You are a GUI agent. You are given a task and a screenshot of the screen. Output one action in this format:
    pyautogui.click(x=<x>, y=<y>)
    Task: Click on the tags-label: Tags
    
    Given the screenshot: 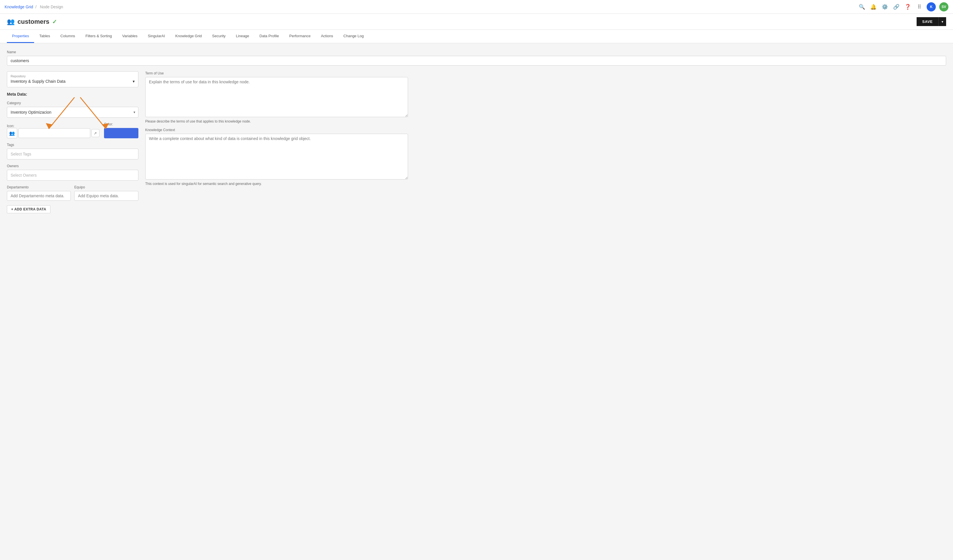 What is the action you would take?
    pyautogui.click(x=73, y=145)
    